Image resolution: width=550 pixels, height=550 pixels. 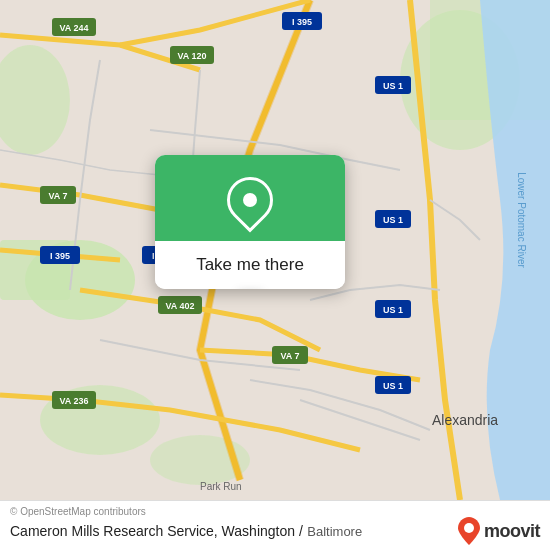 What do you see at coordinates (250, 222) in the screenshot?
I see `location-popup: Take me there` at bounding box center [250, 222].